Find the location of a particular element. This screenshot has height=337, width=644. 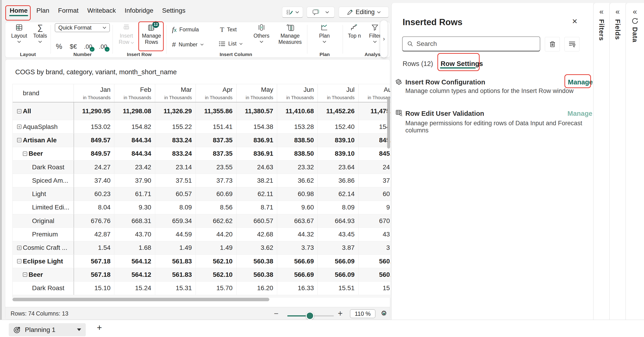

cell-value: 152.40 is located at coordinates (338, 127).